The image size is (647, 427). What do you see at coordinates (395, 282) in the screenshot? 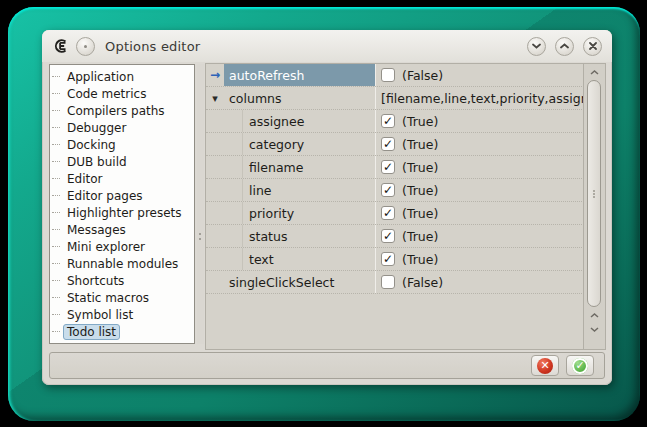
I see `property-row-singleclickselect: singleClickSelect (False)` at bounding box center [395, 282].